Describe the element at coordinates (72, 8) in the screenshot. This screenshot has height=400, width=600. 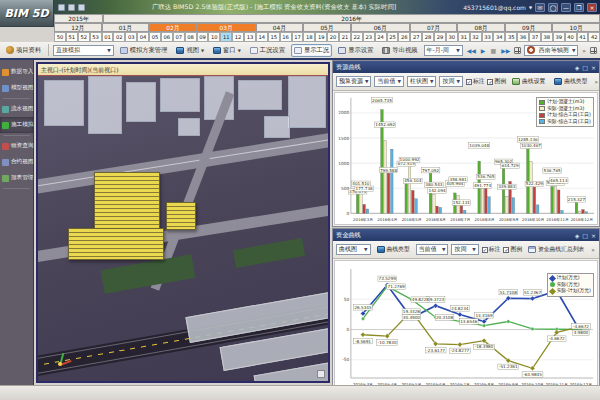
I see `undo-icon` at that location.